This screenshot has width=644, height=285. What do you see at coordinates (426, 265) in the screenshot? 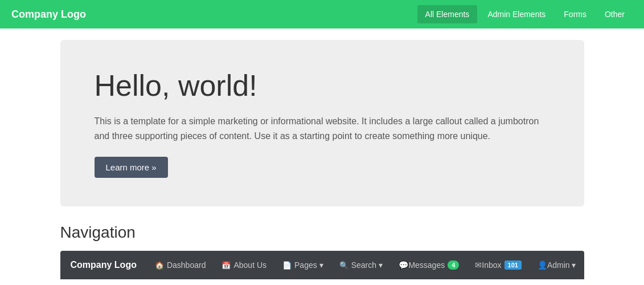
I see `bottom-nav-messages-label: Messages` at bounding box center [426, 265].